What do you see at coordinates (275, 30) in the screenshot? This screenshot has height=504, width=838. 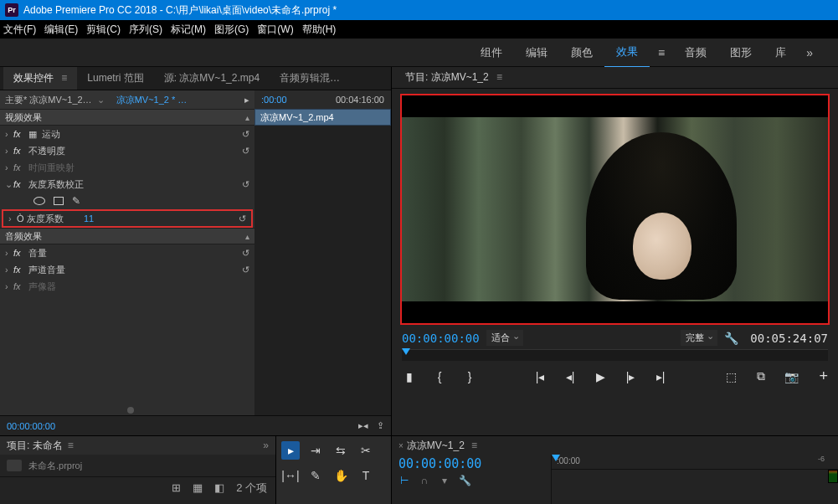 I see `menu-window: 窗口(W)` at bounding box center [275, 30].